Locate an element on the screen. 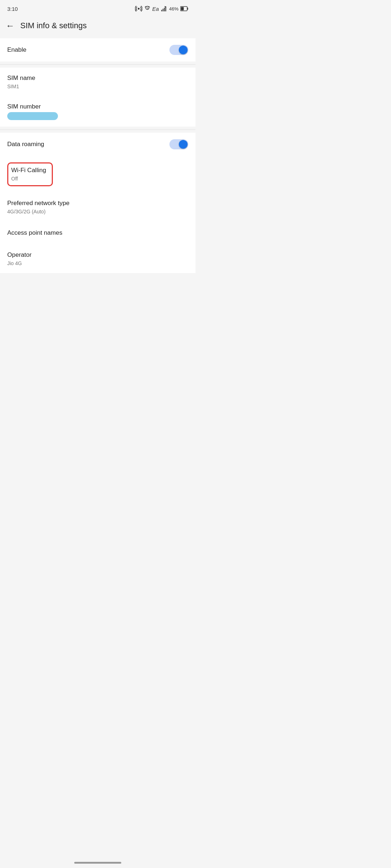 Image resolution: width=391 pixels, height=868 pixels. enable-item: Enable is located at coordinates (98, 50).